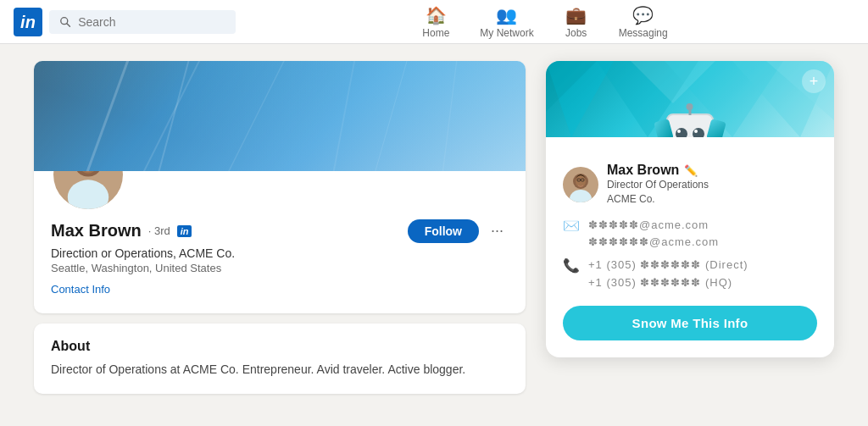 The height and width of the screenshot is (426, 868). What do you see at coordinates (668, 266) in the screenshot?
I see `phone-1: +1 (305) ✽✽✽✽✽✽ (Direct)` at bounding box center [668, 266].